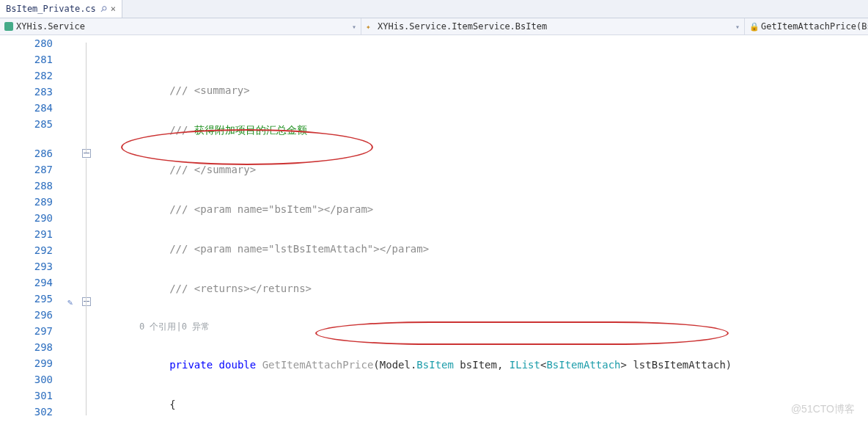 This screenshot has width=868, height=422. I want to click on line-number: 283, so click(26, 92).